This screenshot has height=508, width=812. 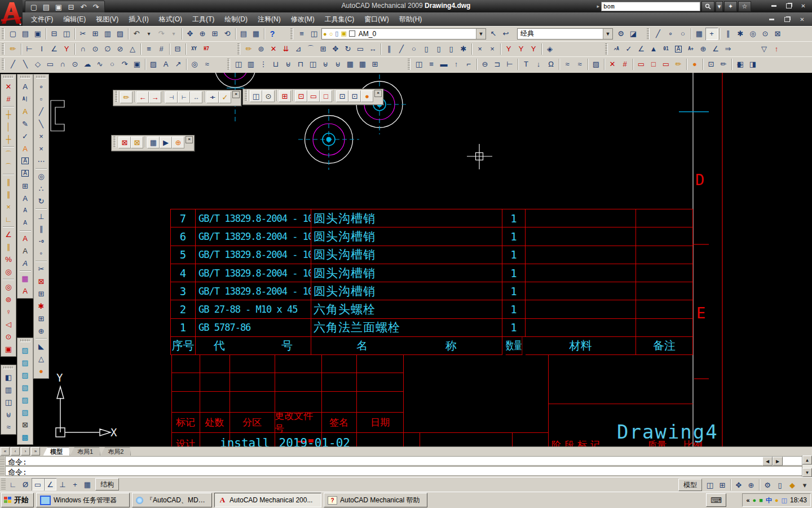 What do you see at coordinates (414, 49) in the screenshot?
I see `join-icon: ○` at bounding box center [414, 49].